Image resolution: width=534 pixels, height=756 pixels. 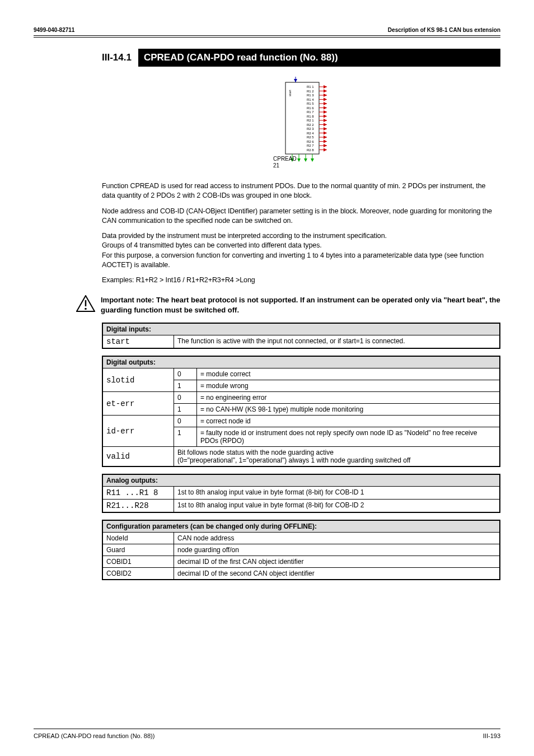 What do you see at coordinates (54, 30) in the screenshot?
I see `header-left: 9499-040-82711` at bounding box center [54, 30].